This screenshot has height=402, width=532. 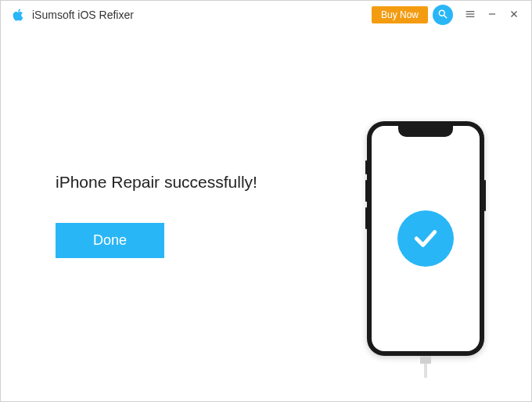 I want to click on hamburger-icon, so click(x=470, y=16).